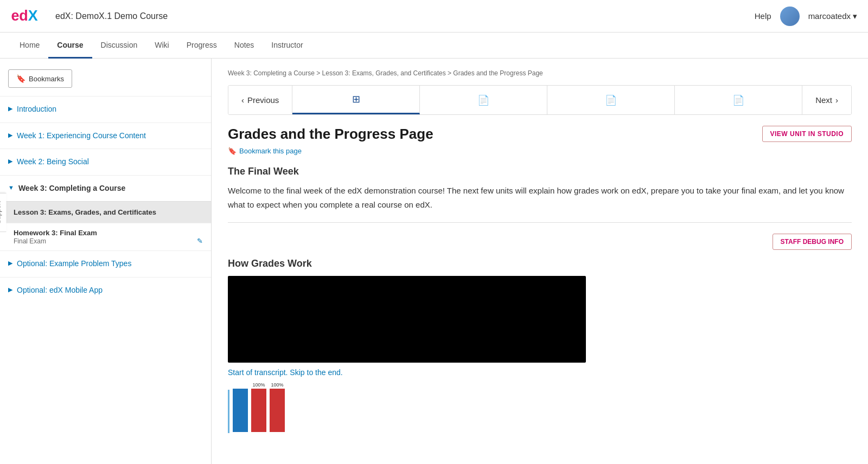 The image size is (868, 464). What do you see at coordinates (540, 263) in the screenshot?
I see `section2-title: How Grades Work` at bounding box center [540, 263].